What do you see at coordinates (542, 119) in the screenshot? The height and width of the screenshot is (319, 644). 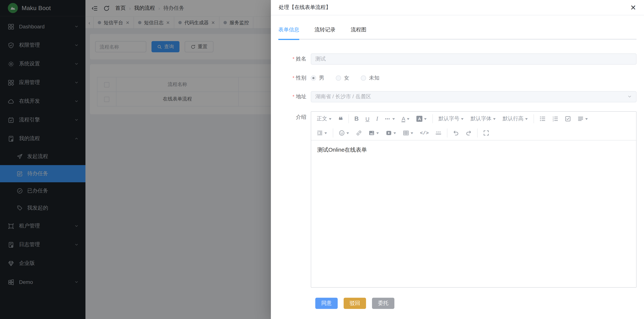 I see `bullet-list-button` at bounding box center [542, 119].